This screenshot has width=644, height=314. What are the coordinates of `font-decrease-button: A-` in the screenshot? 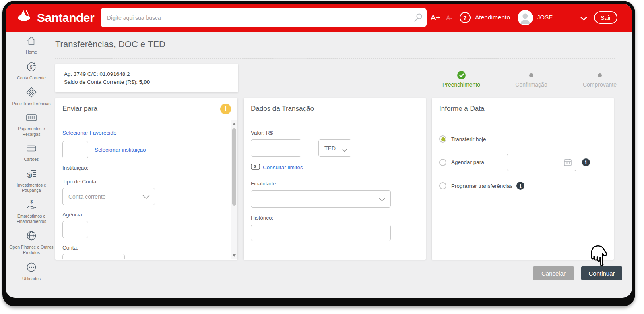 It's located at (449, 18).